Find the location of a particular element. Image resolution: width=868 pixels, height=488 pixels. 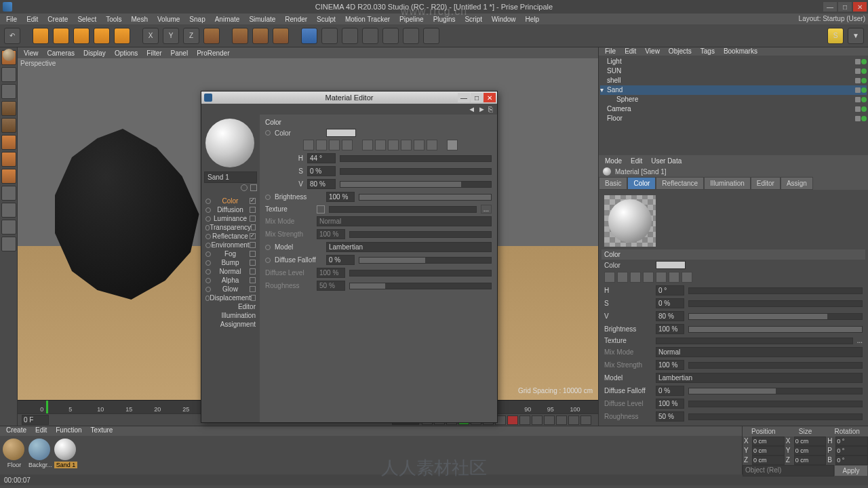

menu-create: Create is located at coordinates (58, 19).